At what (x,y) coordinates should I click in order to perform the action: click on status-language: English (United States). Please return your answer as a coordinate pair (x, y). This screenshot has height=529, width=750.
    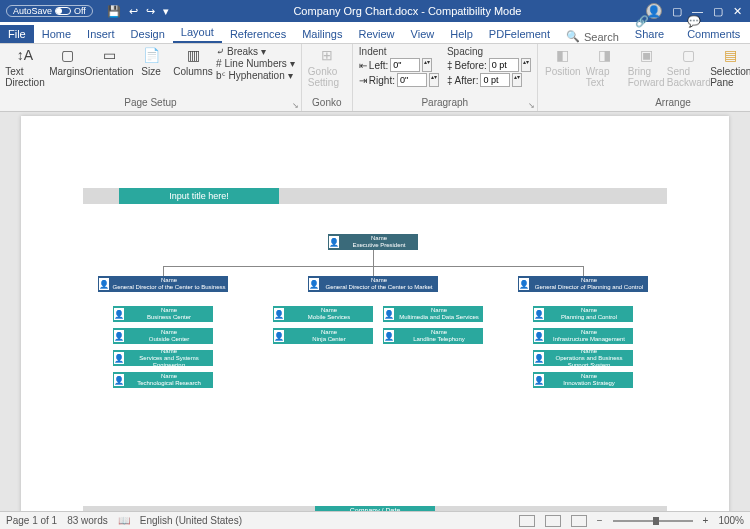
    Looking at the image, I should click on (191, 520).